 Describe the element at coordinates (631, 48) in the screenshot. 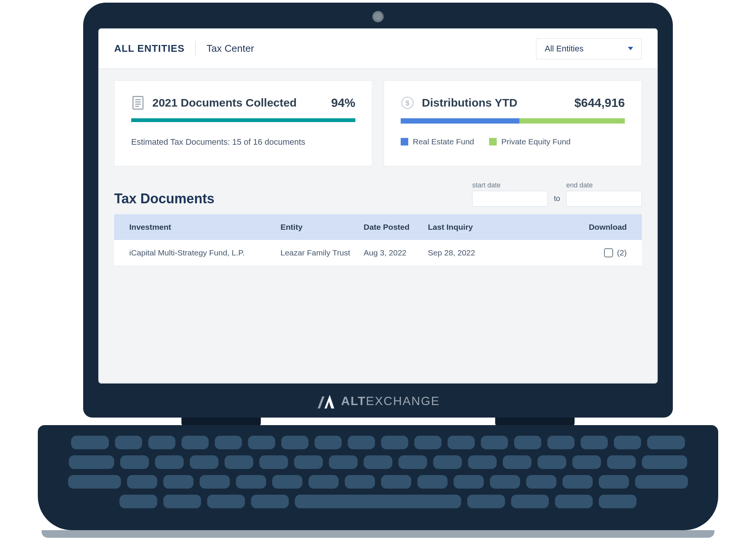

I see `chevron-down-icon` at that location.